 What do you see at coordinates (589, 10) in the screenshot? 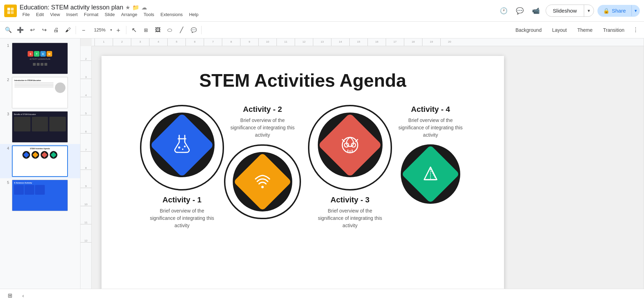
I see `slideshow-dropdown-button: ▾` at bounding box center [589, 10].